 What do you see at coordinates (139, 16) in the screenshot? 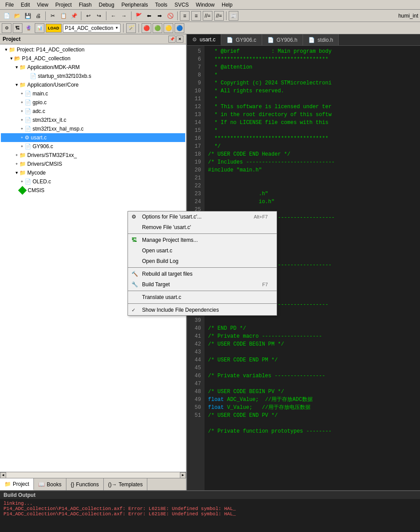
I see `bookmark-btn: 🚩` at bounding box center [139, 16].